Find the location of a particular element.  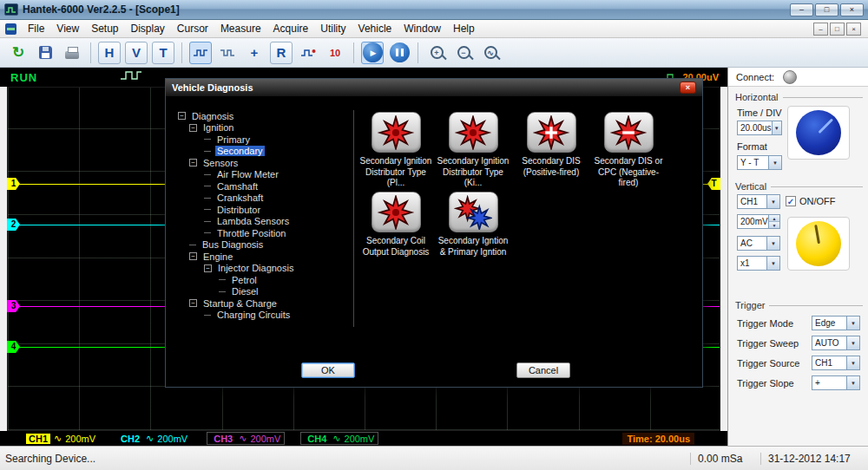

mdi-restore-icon: □ is located at coordinates (837, 29).